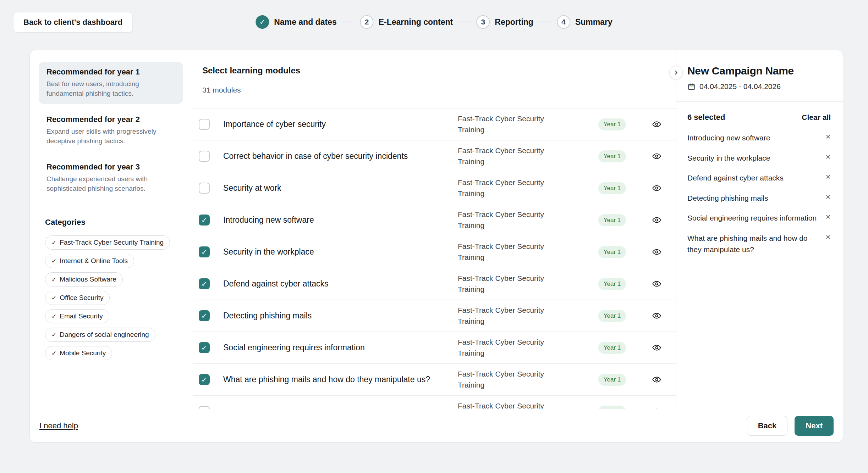 Image resolution: width=868 pixels, height=473 pixels. What do you see at coordinates (816, 117) in the screenshot?
I see `clear-all-button: Clear all` at bounding box center [816, 117].